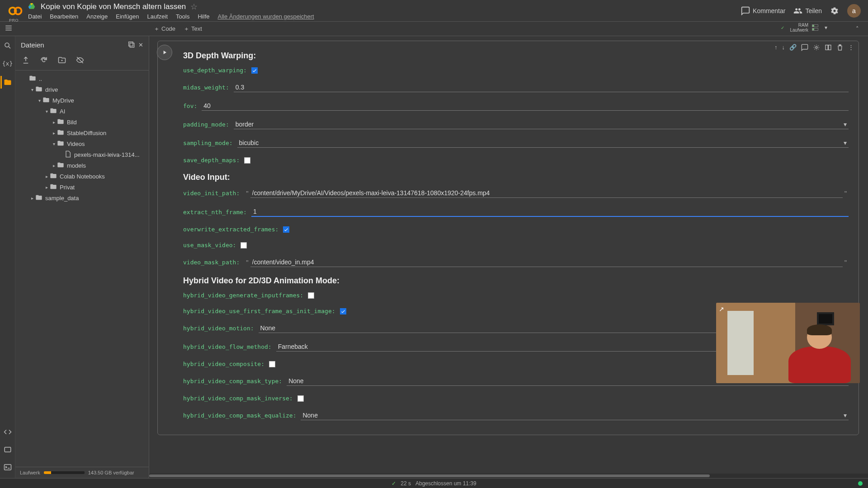 The image size is (868, 488). What do you see at coordinates (255, 70) in the screenshot?
I see `checkbox-use-depth-warping` at bounding box center [255, 70].